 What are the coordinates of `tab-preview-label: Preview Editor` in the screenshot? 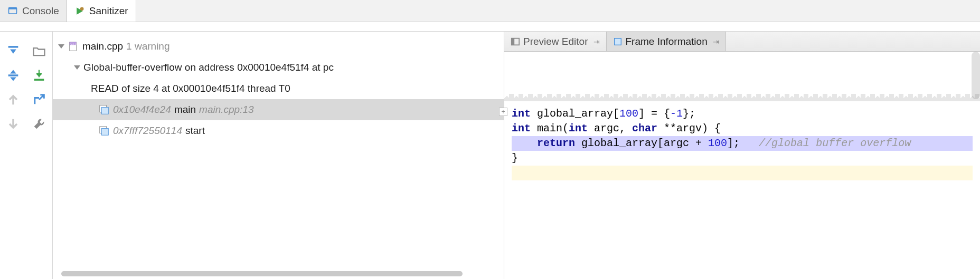 It's located at (555, 42).